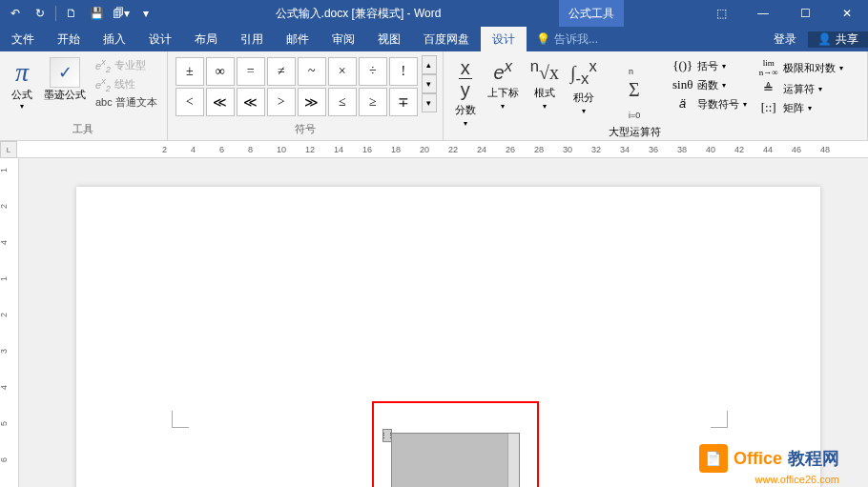  What do you see at coordinates (584, 86) in the screenshot?
I see `integral-button: ∫-xx 积分` at bounding box center [584, 86].